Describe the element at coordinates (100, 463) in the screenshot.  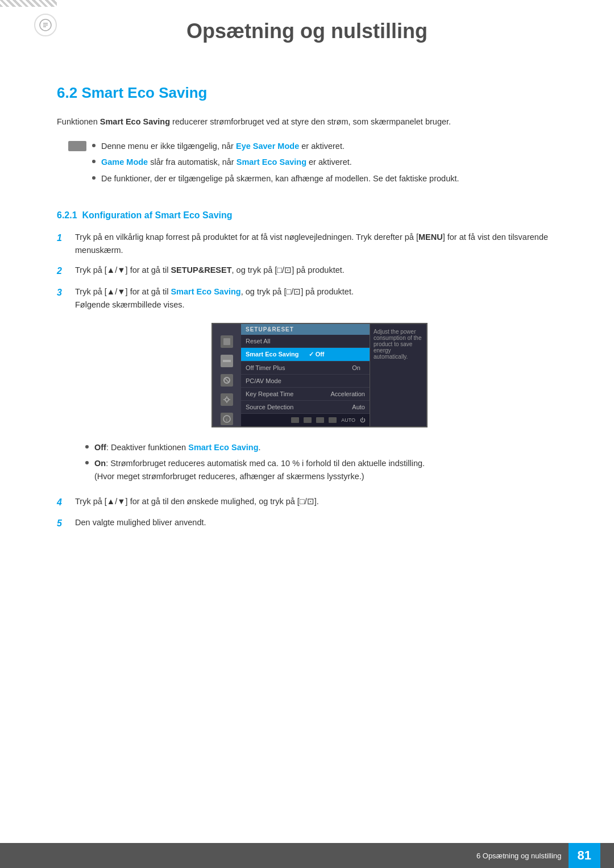
I see `on-label: On` at that location.